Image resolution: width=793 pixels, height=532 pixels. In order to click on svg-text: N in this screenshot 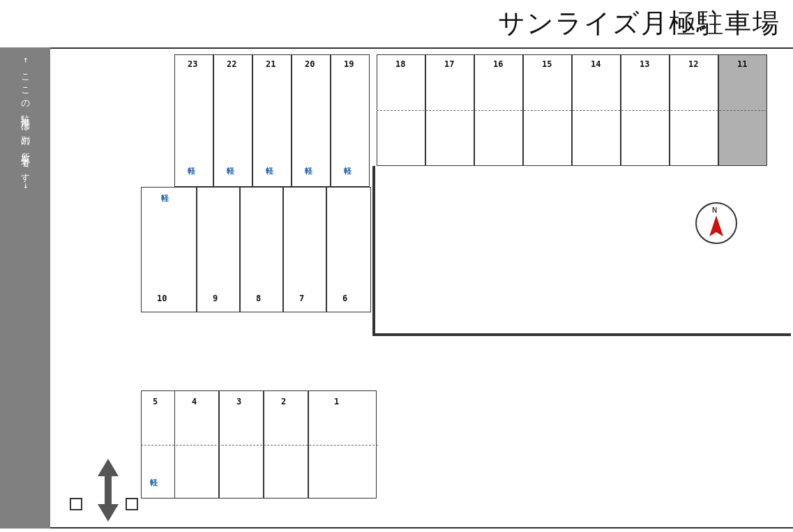, I will do `click(714, 211)`.